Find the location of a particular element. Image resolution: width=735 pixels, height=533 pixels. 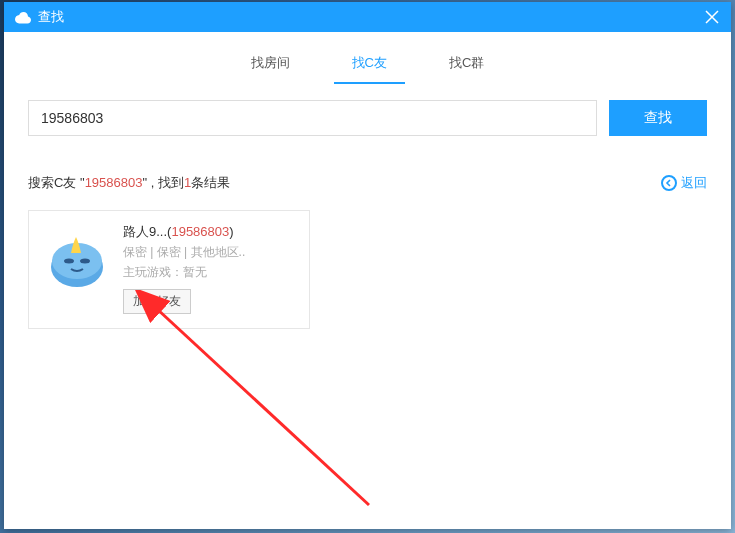

card-uid: 19586803 is located at coordinates (200, 232).